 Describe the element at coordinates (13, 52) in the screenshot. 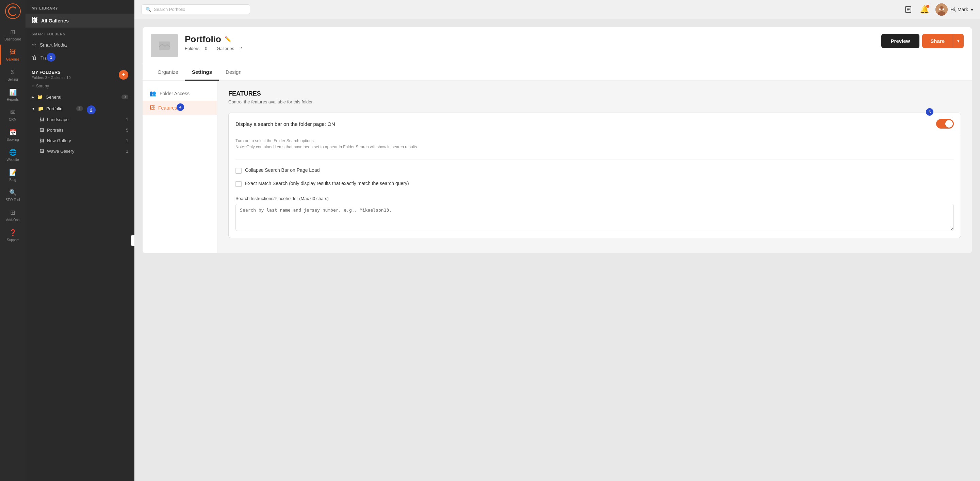

I see `galleries-icon: 🖼` at that location.